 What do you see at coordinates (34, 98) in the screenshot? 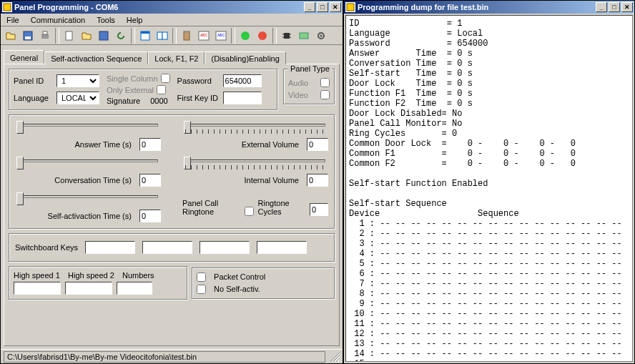
I see `language-label: Language` at bounding box center [34, 98].